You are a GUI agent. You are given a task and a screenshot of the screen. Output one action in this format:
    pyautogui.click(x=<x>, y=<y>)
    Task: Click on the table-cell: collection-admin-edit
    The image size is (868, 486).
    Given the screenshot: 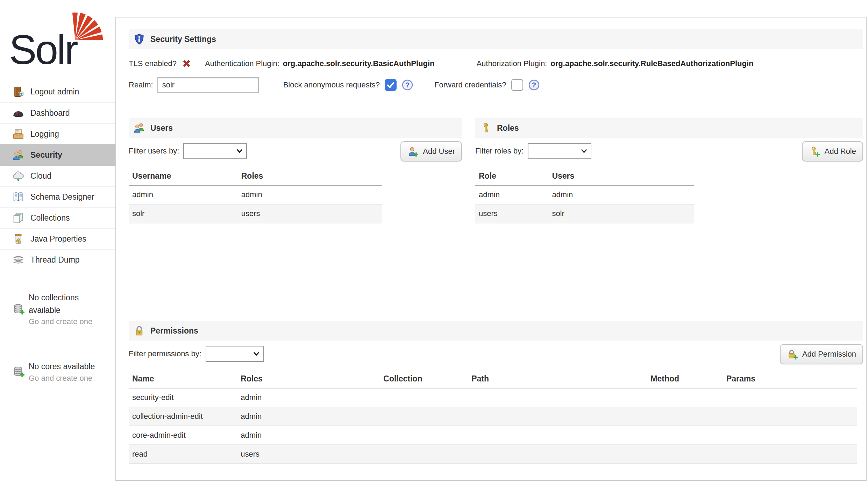 What is the action you would take?
    pyautogui.click(x=183, y=416)
    